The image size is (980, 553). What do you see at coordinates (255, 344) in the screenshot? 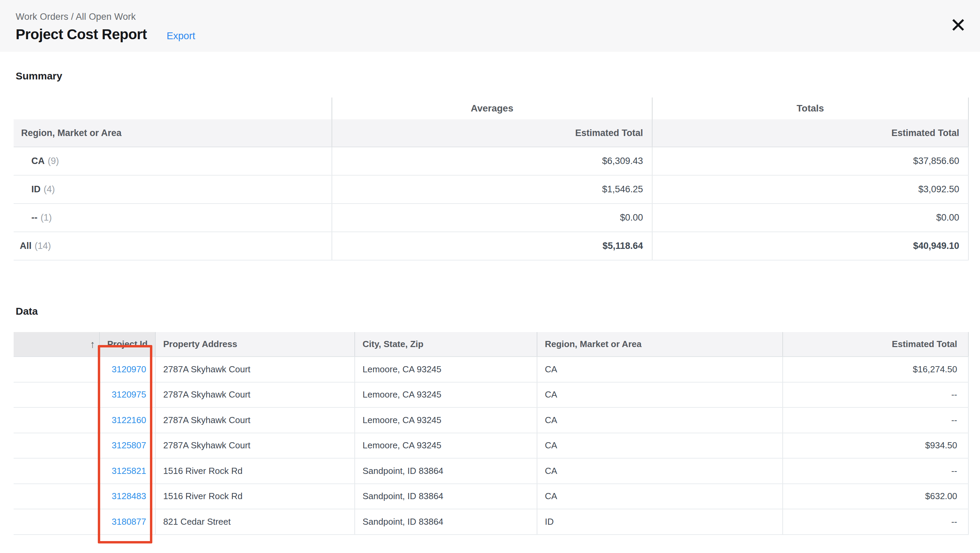
I see `column-header-property-address: Property Address` at bounding box center [255, 344].